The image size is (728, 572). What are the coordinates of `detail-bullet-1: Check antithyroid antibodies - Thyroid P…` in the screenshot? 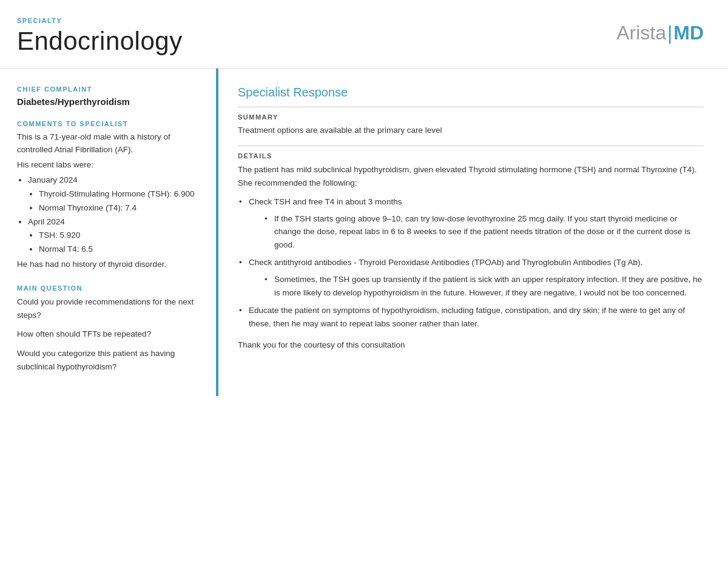 It's located at (471, 278).